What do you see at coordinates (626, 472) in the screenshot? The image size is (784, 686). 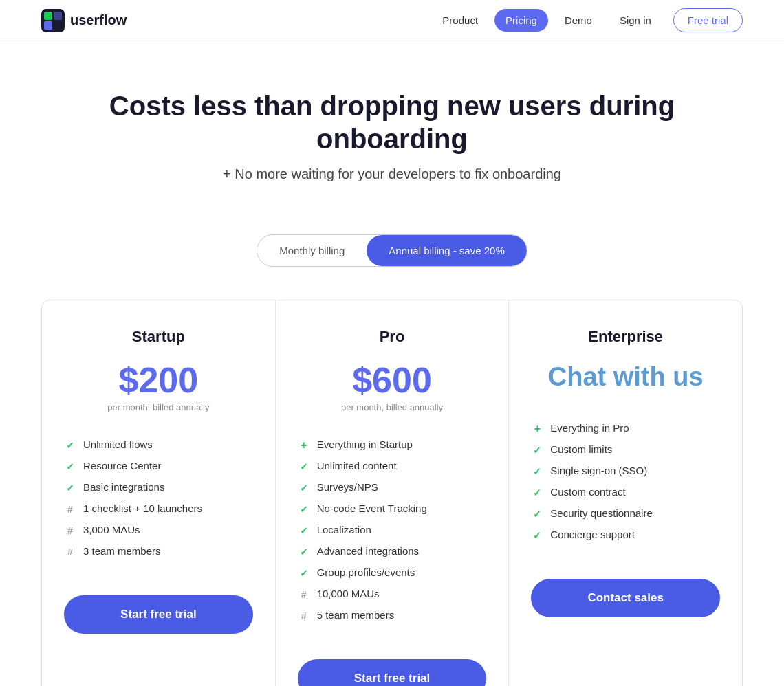 I see `list-item: ✓ Single sign-on (SSO)` at bounding box center [626, 472].